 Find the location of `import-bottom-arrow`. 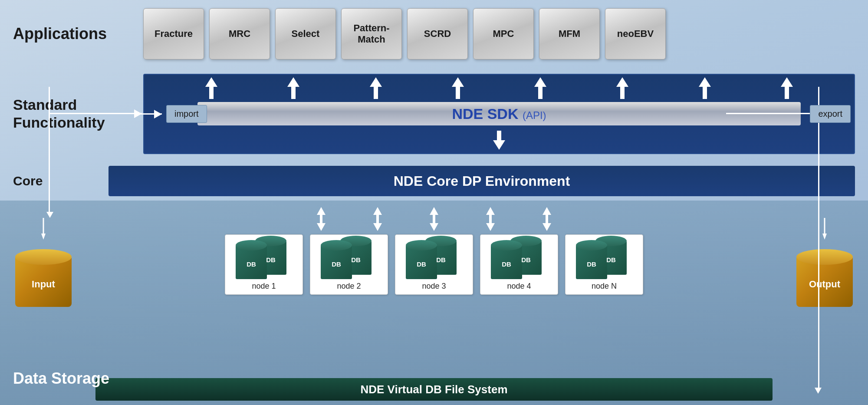

import-bottom-arrow is located at coordinates (50, 215).